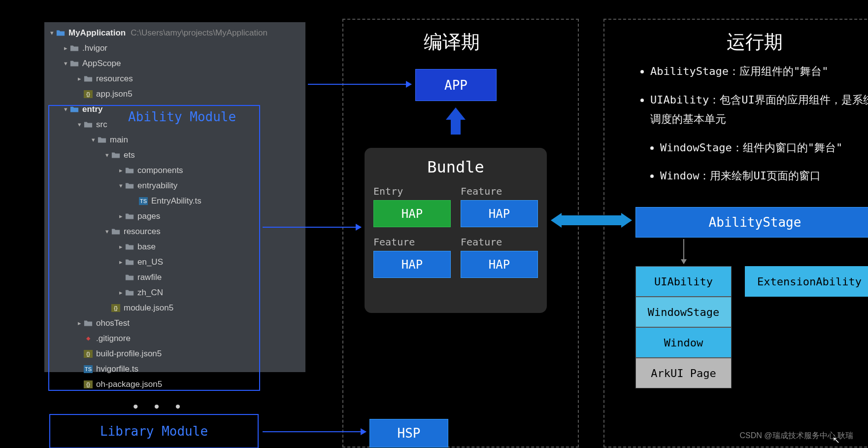 Image resolution: width=868 pixels, height=448 pixels. What do you see at coordinates (143, 201) in the screenshot?
I see `ts-file-icon: TS` at bounding box center [143, 201].